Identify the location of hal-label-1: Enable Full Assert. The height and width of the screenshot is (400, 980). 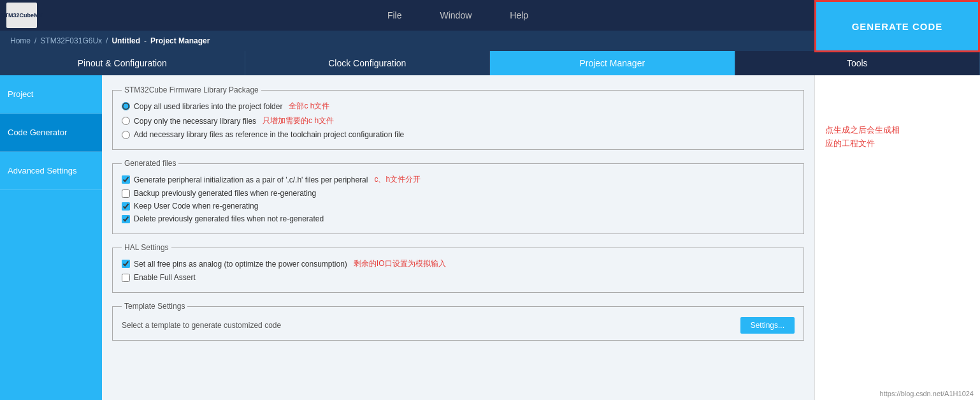
(164, 278).